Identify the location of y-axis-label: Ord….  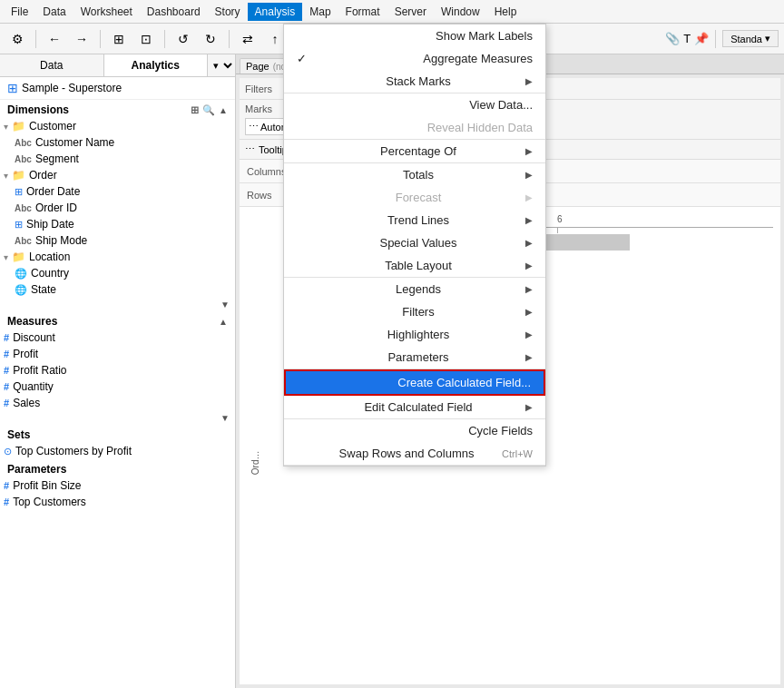
(256, 463).